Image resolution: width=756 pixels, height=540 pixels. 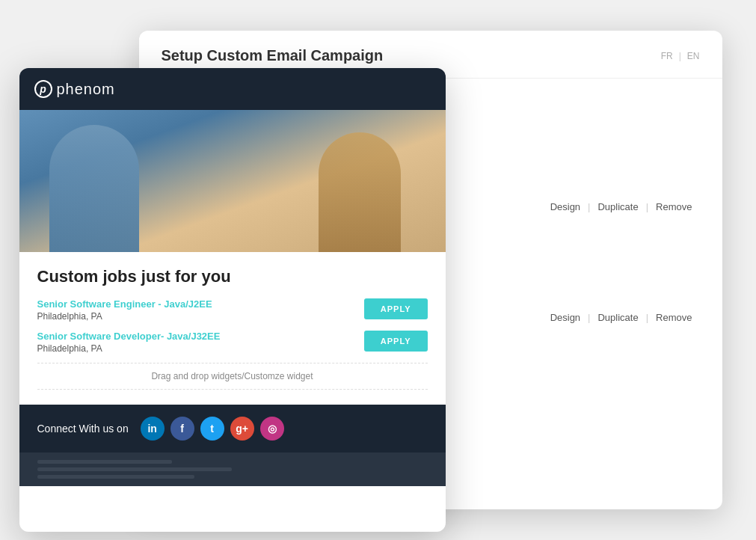 What do you see at coordinates (674, 317) in the screenshot?
I see `remove-btn-2: Remove` at bounding box center [674, 317].